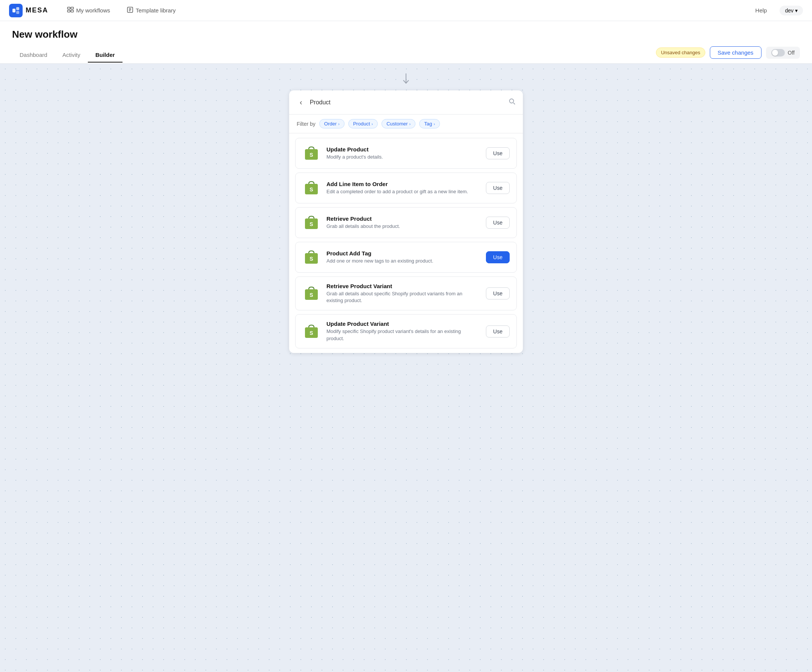  I want to click on page-header: New workflow Dashboard Activity Builder …, so click(406, 43).